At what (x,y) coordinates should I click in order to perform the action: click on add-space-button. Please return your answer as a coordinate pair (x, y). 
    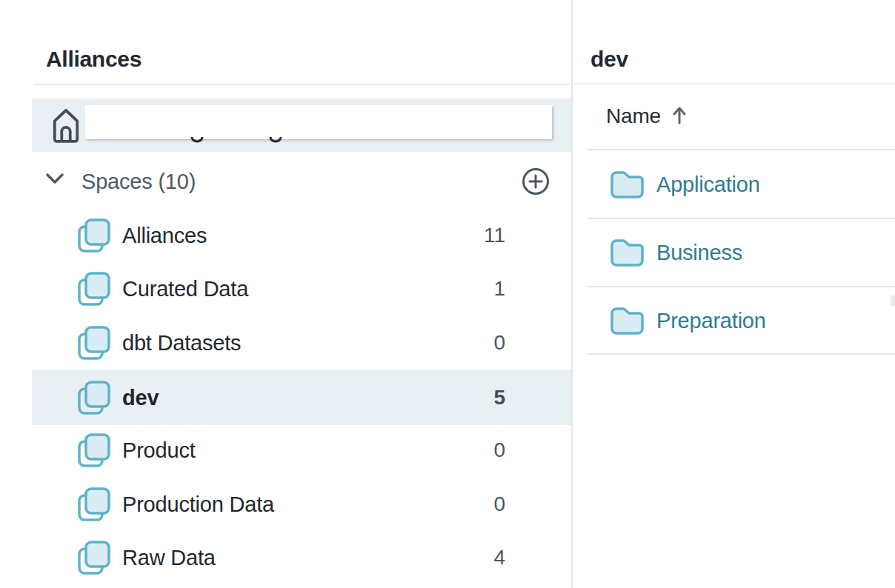
    Looking at the image, I should click on (536, 181).